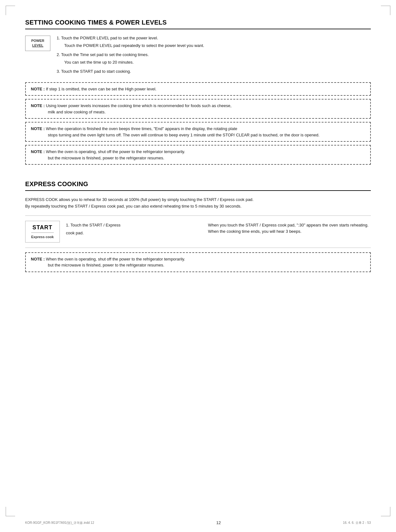 The image size is (396, 532). What do you see at coordinates (198, 203) in the screenshot?
I see `express-description: EXPRESS COOK allows you to reheat for 30…` at bounding box center [198, 203].